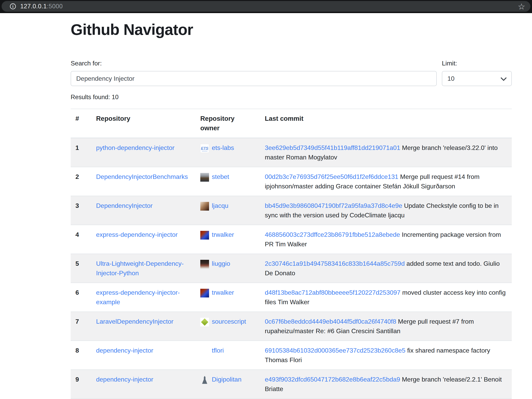  Describe the element at coordinates (335, 264) in the screenshot. I see `commit-hash-link: 2c30746c1a91b4947583416c833b1644a85c759d` at that location.